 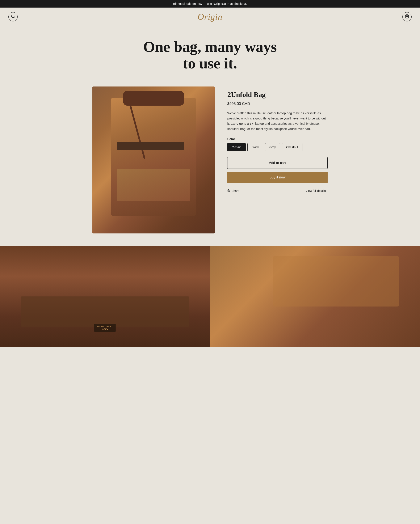 What do you see at coordinates (239, 104) in the screenshot?
I see `price-label: $995.00 CAD` at bounding box center [239, 104].